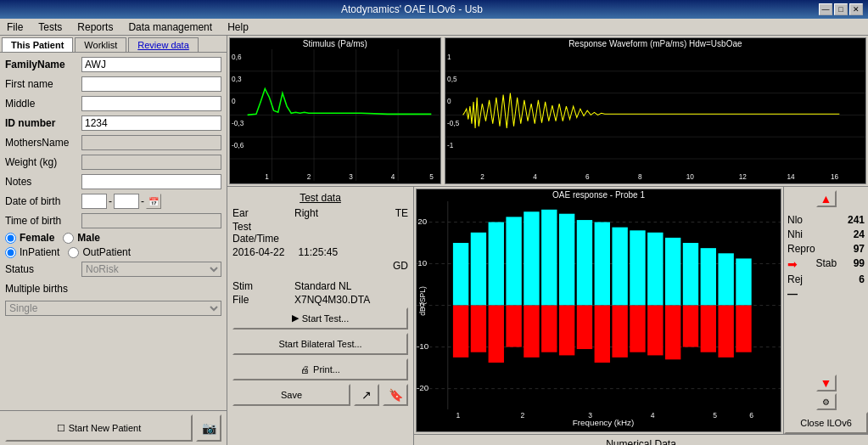 The height and width of the screenshot is (445, 868). I want to click on svg-text: 3, so click(591, 415).